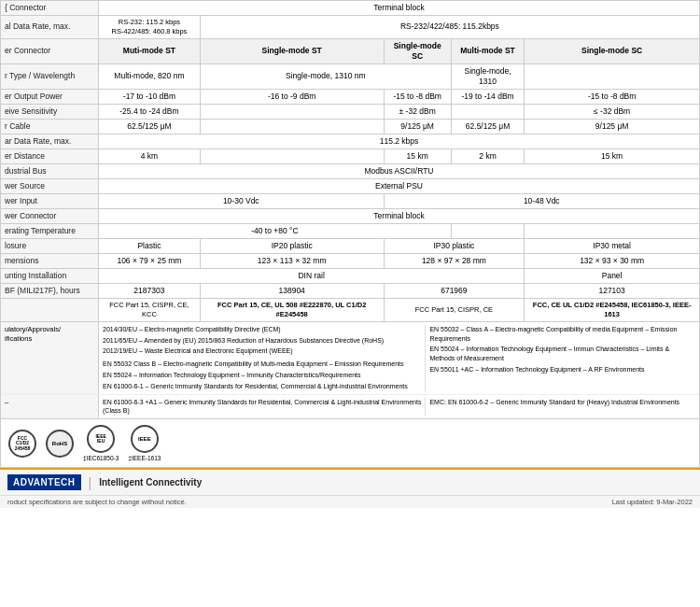  Describe the element at coordinates (417, 111) in the screenshot. I see `cell-sensitivity-3: ± -32 dBm` at that location.